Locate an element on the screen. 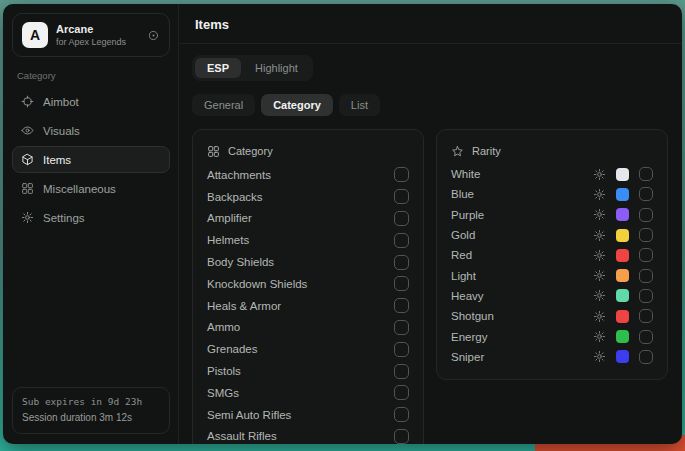  rarity-row: Energy is located at coordinates (552, 336).